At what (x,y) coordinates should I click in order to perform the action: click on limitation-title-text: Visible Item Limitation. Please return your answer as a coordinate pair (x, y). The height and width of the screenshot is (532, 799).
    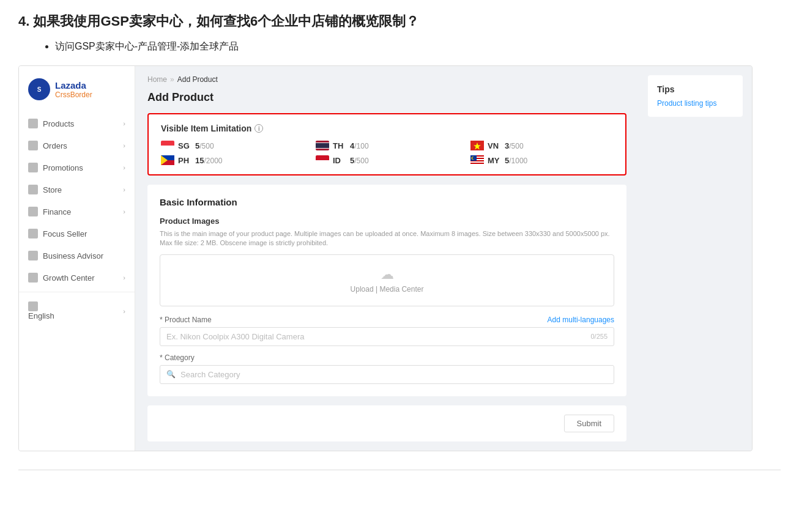
    Looking at the image, I should click on (206, 128).